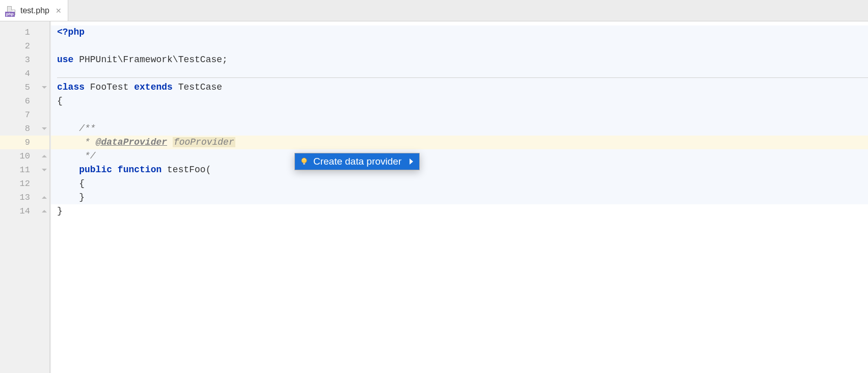  I want to click on line-number: 3, so click(24, 60).